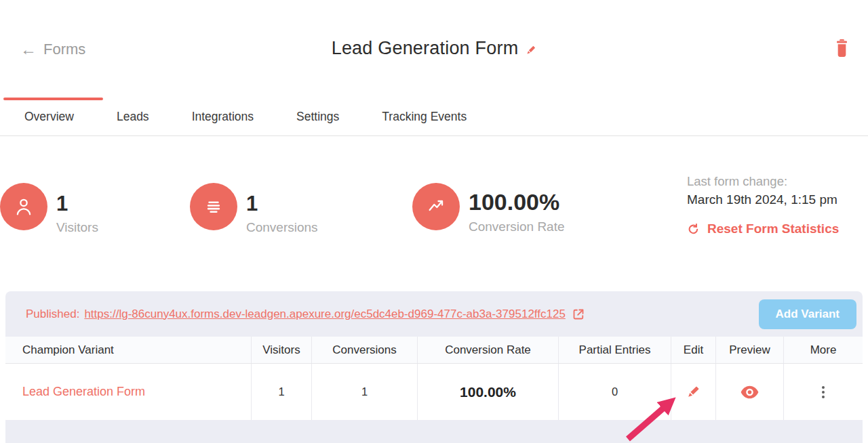  What do you see at coordinates (129, 350) in the screenshot?
I see `column-champion-variant: Champion Variant` at bounding box center [129, 350].